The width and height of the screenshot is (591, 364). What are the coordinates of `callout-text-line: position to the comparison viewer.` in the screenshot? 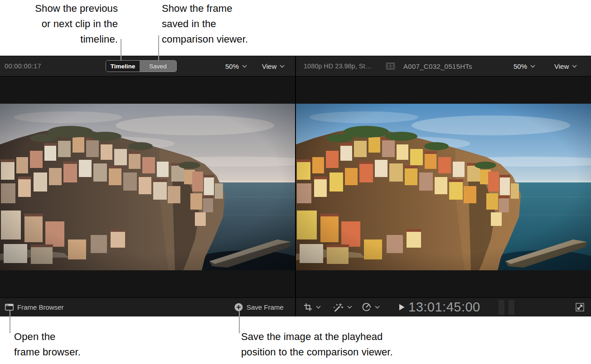 It's located at (345, 352).